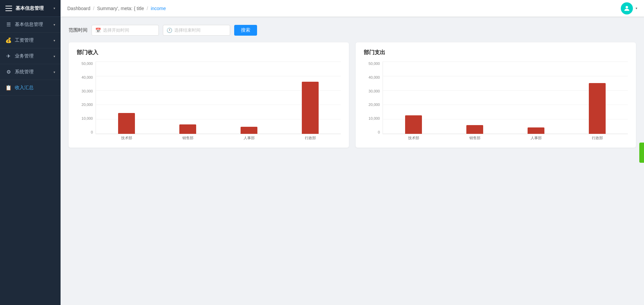  Describe the element at coordinates (158, 8) in the screenshot. I see `breadcrumb-item-2: income` at that location.